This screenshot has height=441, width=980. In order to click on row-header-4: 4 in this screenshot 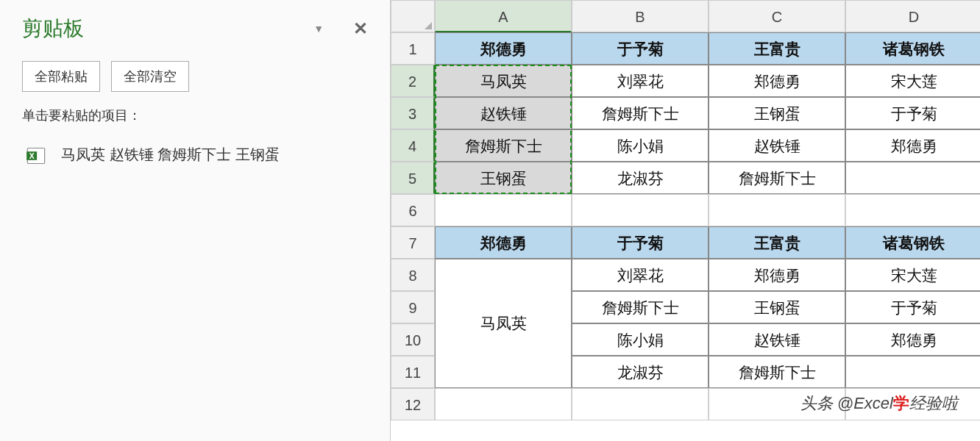, I will do `click(413, 146)`.